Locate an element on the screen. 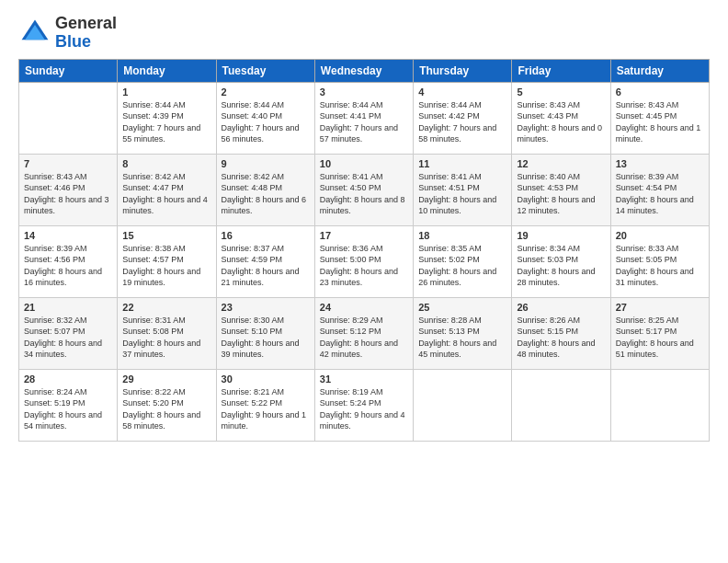  day-number: 23 is located at coordinates (266, 307).